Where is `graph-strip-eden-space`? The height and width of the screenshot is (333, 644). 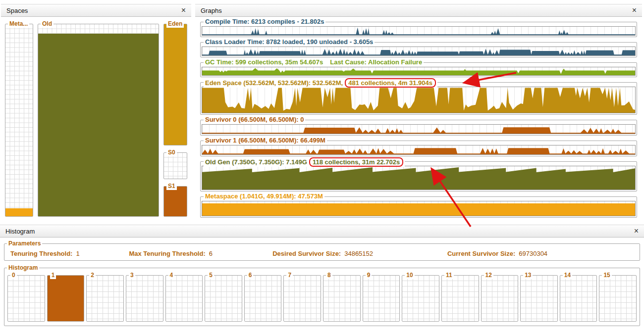
graph-strip-eden-space is located at coordinates (419, 100).